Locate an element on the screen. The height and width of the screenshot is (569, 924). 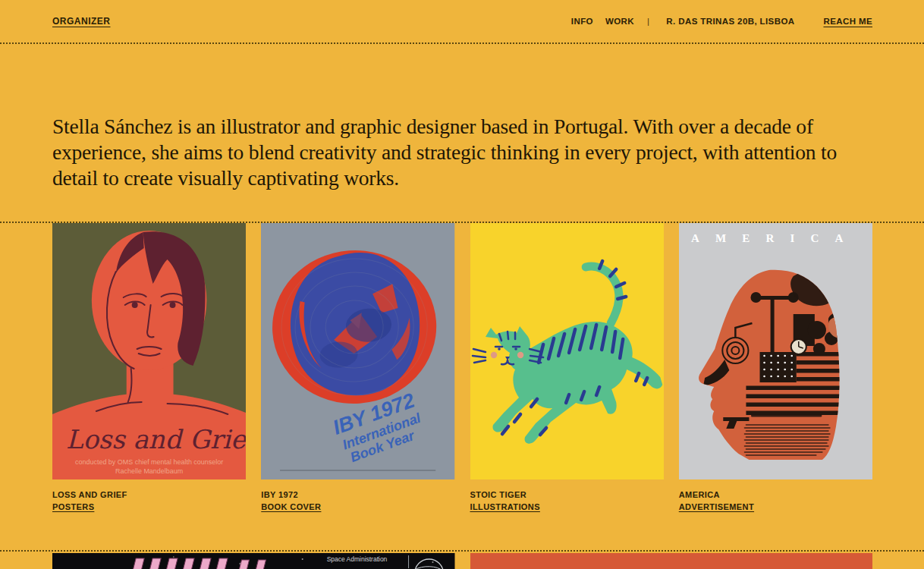
orange-poster-illustration is located at coordinates (672, 561).